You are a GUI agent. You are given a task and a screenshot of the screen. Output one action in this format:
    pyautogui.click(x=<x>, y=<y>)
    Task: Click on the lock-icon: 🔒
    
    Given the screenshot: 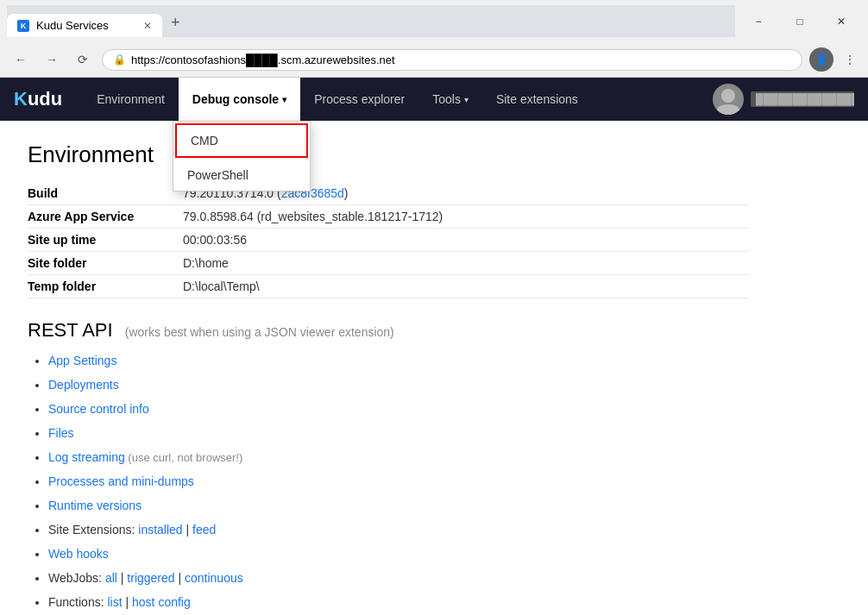 What is the action you would take?
    pyautogui.click(x=119, y=60)
    